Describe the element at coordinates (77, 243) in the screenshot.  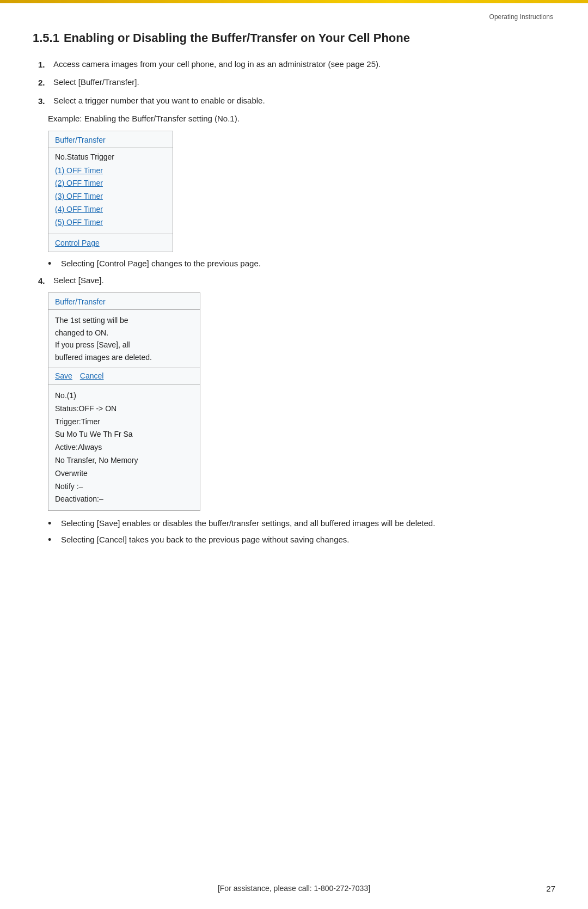
I see `control-page-link: Control Page` at that location.